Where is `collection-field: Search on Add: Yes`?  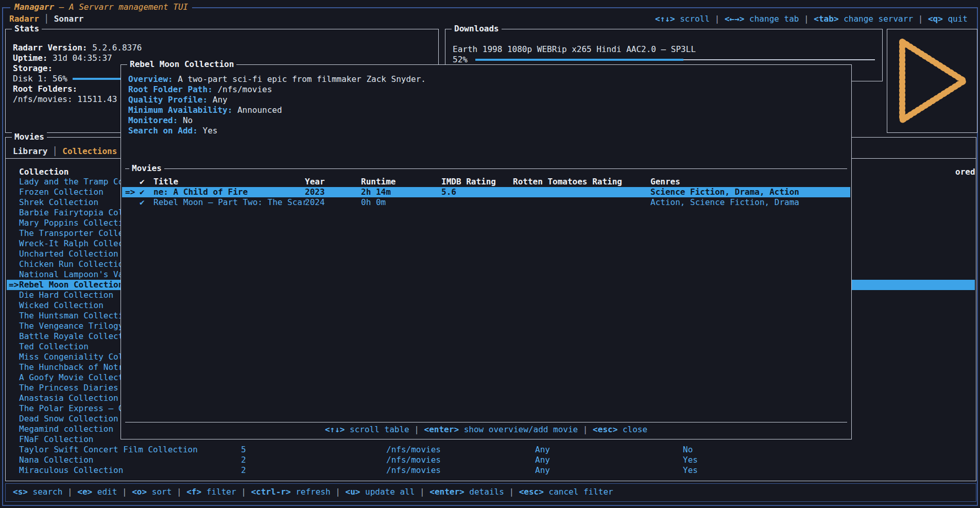 collection-field: Search on Add: Yes is located at coordinates (173, 131).